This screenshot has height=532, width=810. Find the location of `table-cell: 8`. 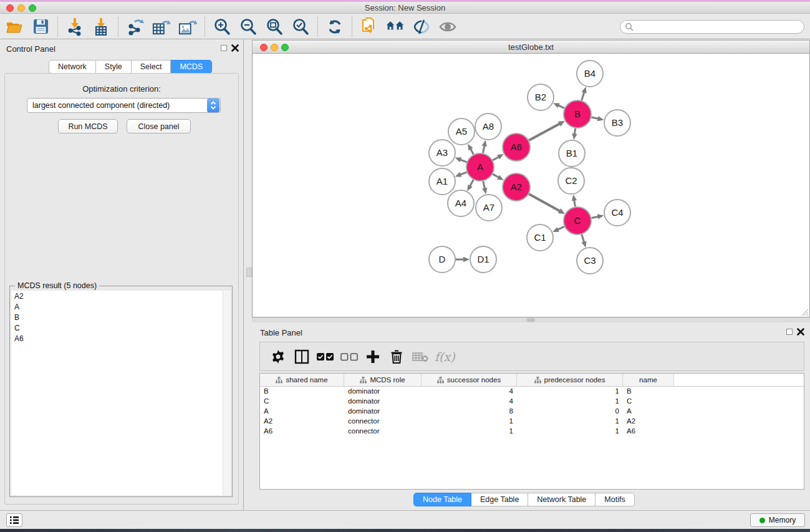

table-cell: 8 is located at coordinates (469, 412).